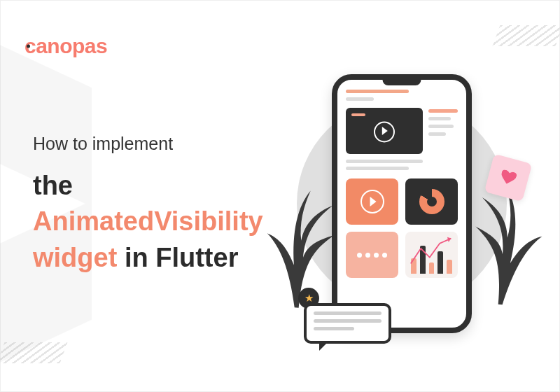  I want to click on tile-pie, so click(431, 202).